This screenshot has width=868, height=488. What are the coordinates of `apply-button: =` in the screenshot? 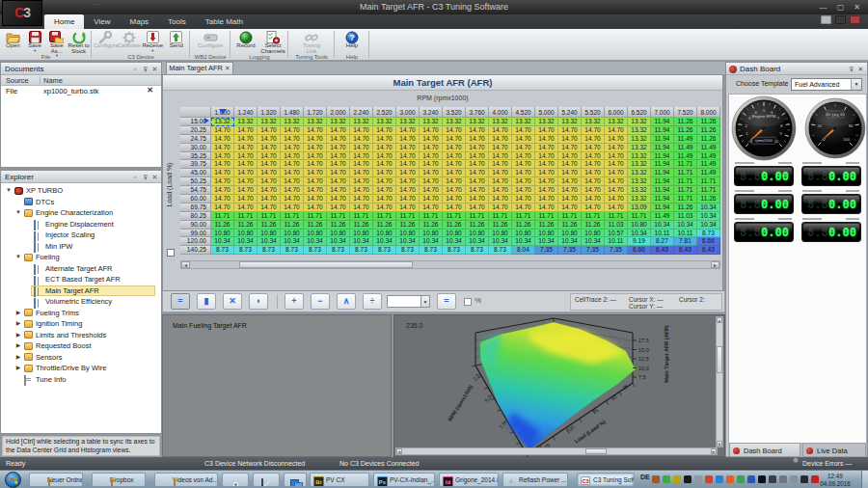 It's located at (447, 301).